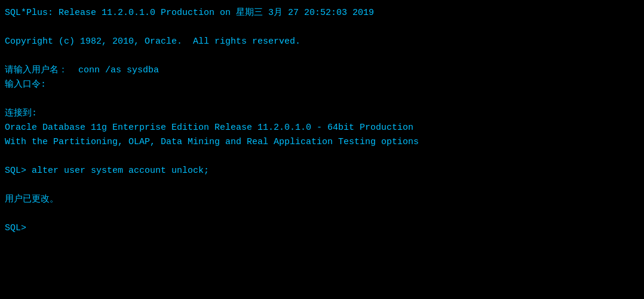 The image size is (644, 299). I want to click on terminal-line-4: 输入口令:, so click(322, 85).